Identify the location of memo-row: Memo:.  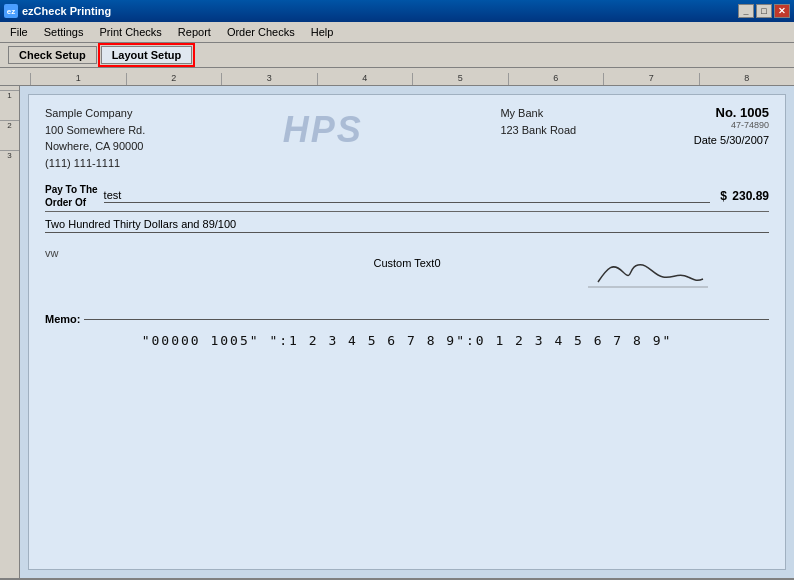
(407, 319).